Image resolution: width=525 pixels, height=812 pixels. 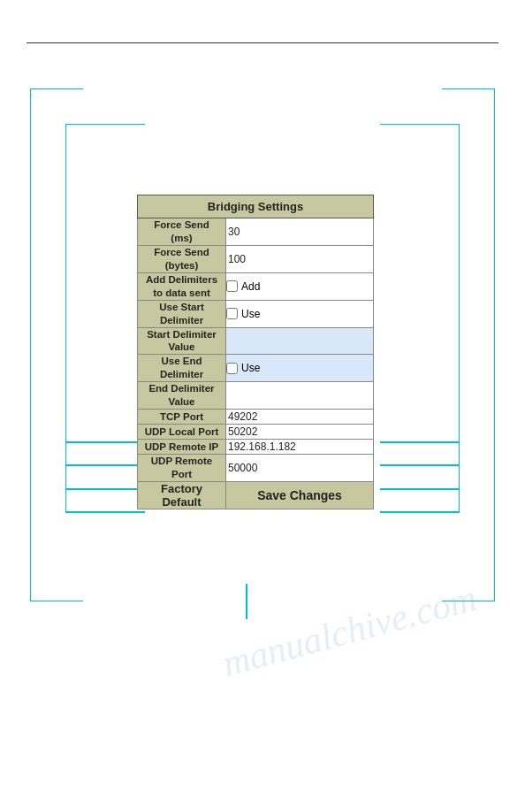 What do you see at coordinates (300, 232) in the screenshot?
I see `input-force-send-ms` at bounding box center [300, 232].